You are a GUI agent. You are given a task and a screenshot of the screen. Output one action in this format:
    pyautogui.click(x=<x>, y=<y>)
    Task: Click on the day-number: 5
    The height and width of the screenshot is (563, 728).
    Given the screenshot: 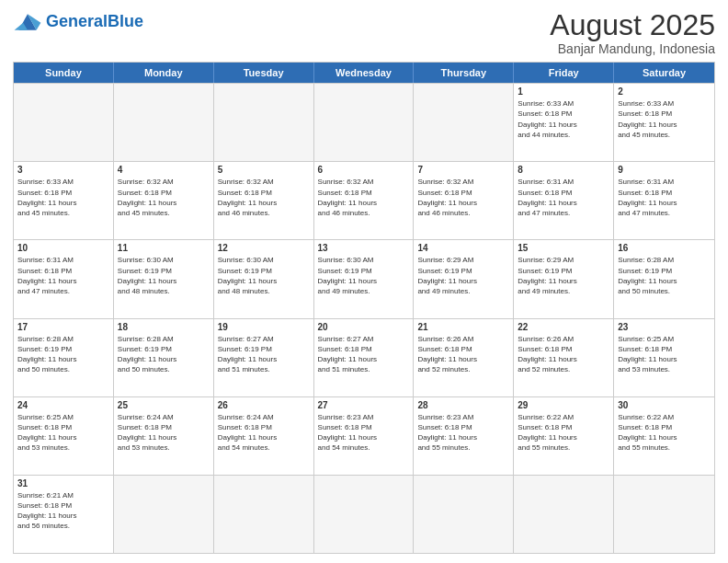 What is the action you would take?
    pyautogui.click(x=264, y=169)
    